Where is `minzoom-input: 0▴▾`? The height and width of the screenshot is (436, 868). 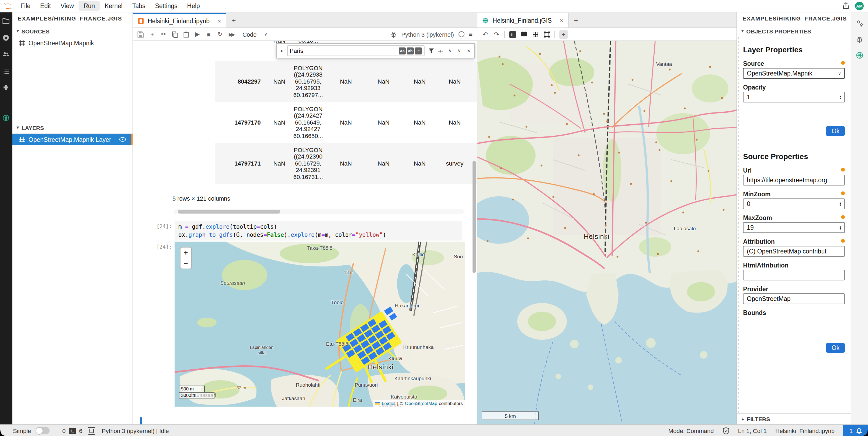
minzoom-input: 0▴▾ is located at coordinates (794, 204).